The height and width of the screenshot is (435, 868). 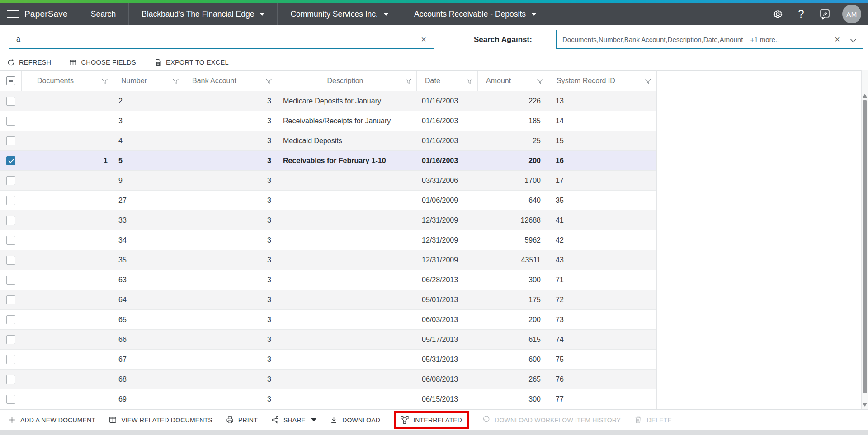 What do you see at coordinates (11, 81) in the screenshot?
I see `select-all-checkbox` at bounding box center [11, 81].